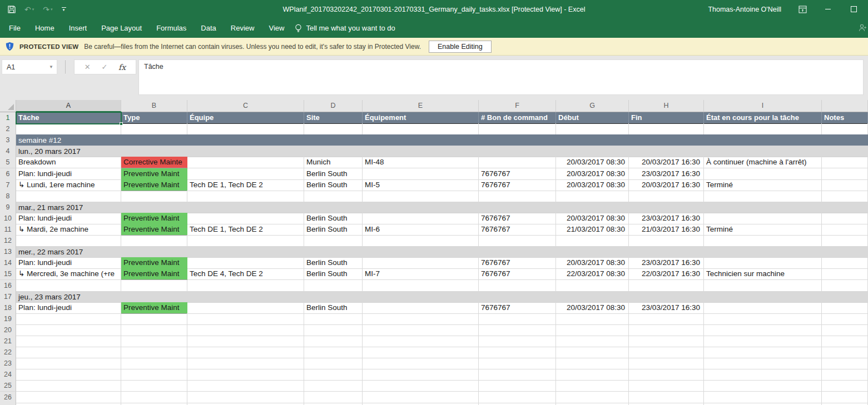 The width and height of the screenshot is (868, 405). What do you see at coordinates (763, 404) in the screenshot?
I see `cell-I27` at bounding box center [763, 404].